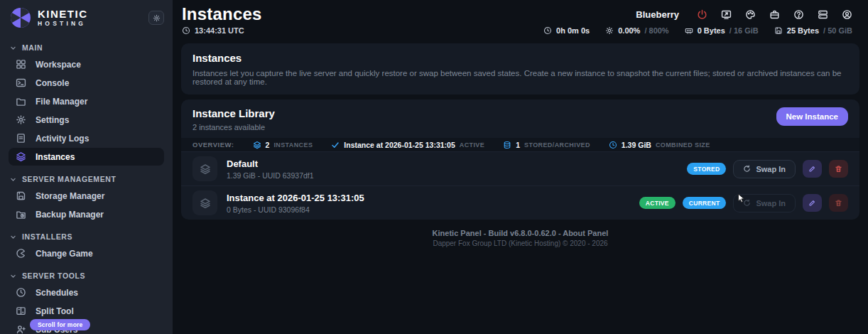 The image size is (868, 334). I want to click on nav-section-label: SERVER TOOLS, so click(54, 276).